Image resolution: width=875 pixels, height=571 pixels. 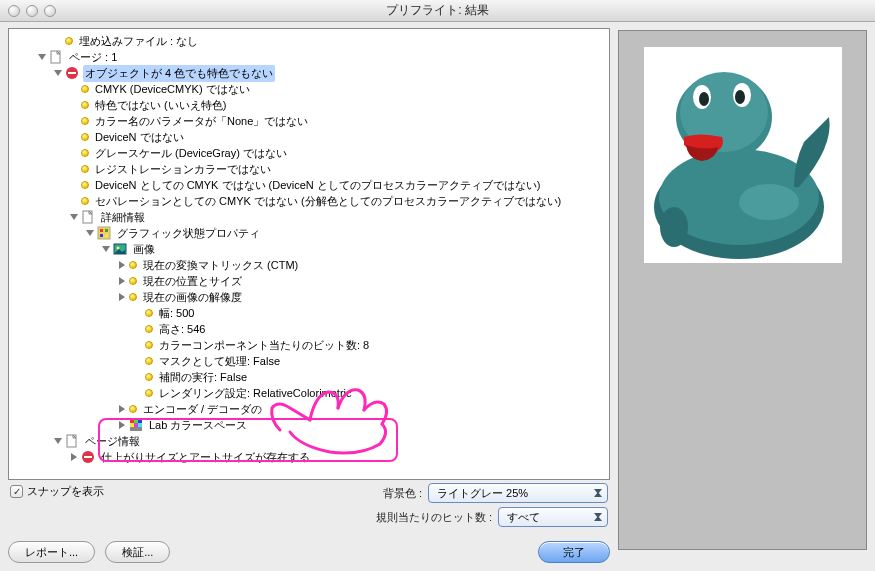 I want to click on tree-row: 現在の画像の解像度, so click(x=311, y=297).